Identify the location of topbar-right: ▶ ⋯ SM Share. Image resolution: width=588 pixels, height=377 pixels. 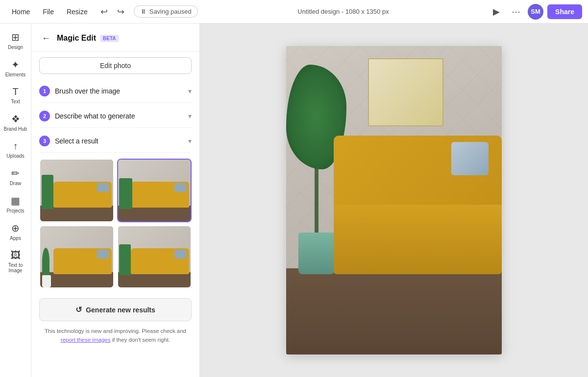
(535, 12).